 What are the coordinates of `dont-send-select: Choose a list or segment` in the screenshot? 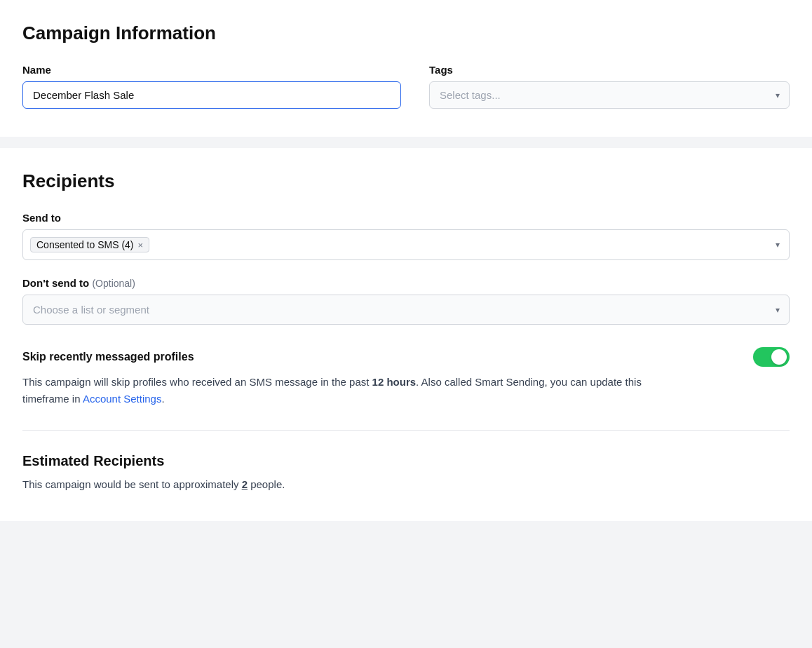 It's located at (406, 310).